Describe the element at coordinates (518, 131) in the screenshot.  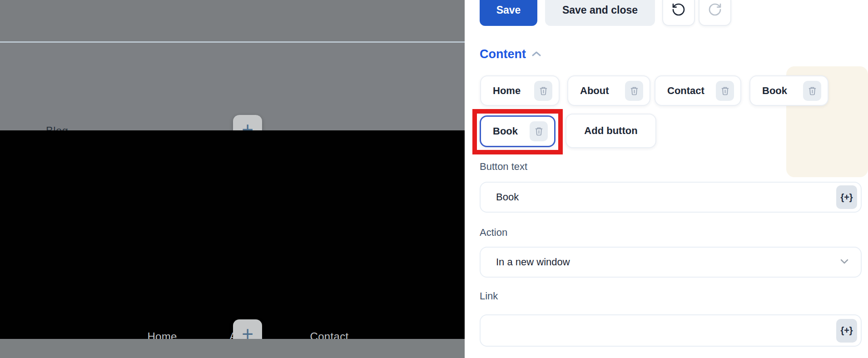
I see `content-button-book-selected: Book` at that location.